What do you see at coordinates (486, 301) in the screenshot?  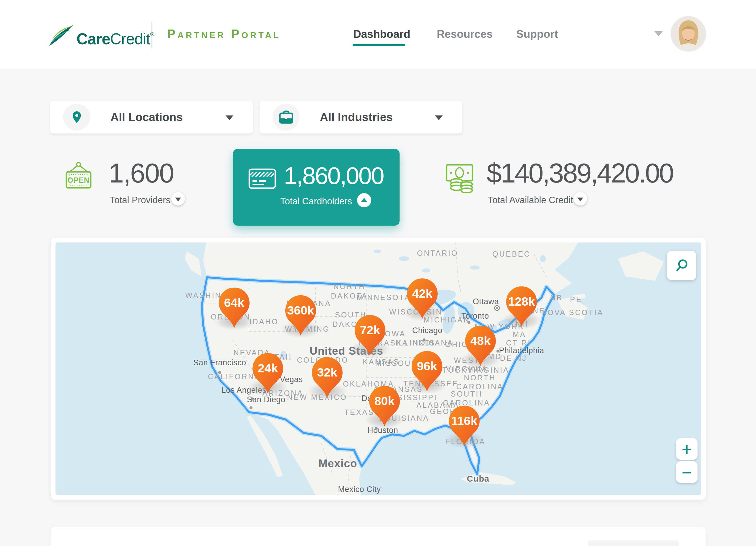 I see `map-label-city: Ottawa` at bounding box center [486, 301].